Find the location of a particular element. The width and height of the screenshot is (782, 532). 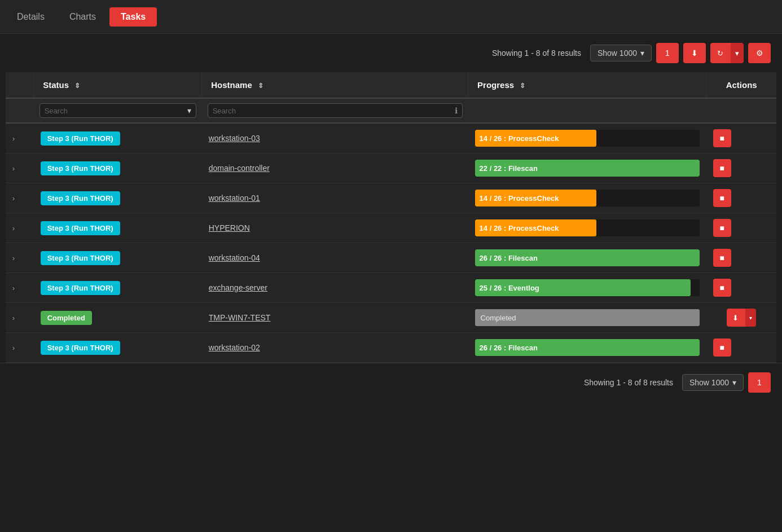

show-count-dropdown-top: Show 1000 ▾ is located at coordinates (621, 53).